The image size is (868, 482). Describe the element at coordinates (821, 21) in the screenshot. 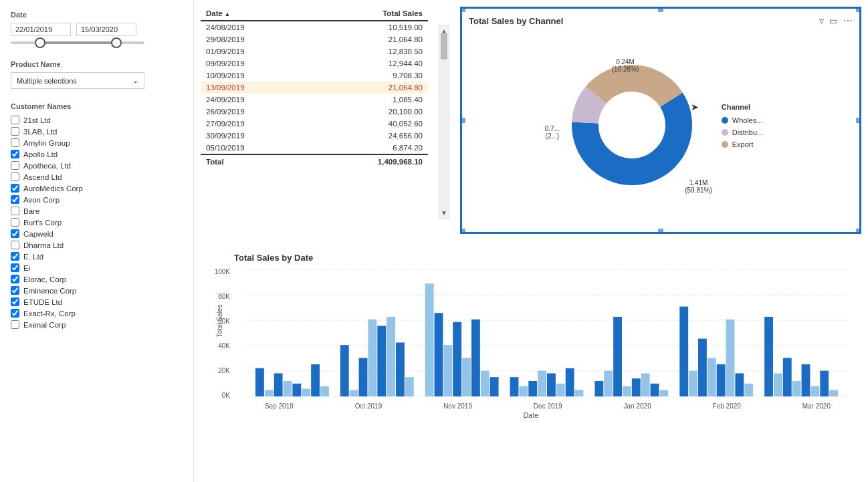

I see `filter-icon: ▿` at that location.